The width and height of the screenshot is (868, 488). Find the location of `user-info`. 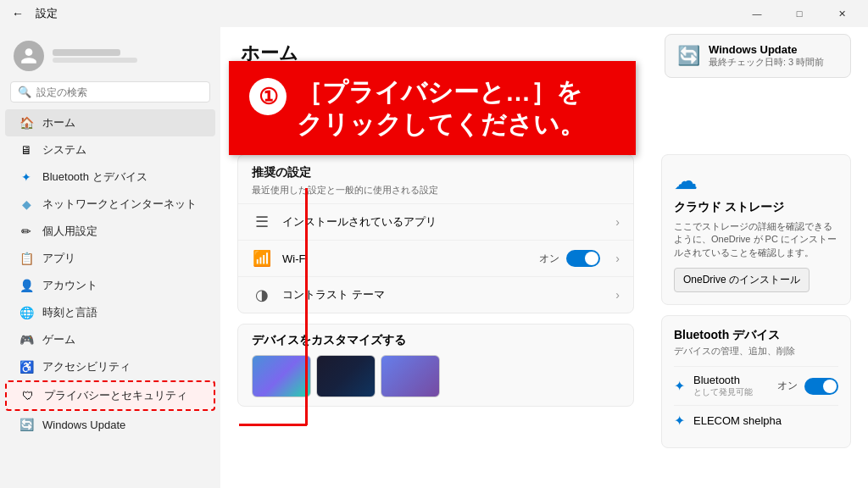

user-info is located at coordinates (95, 56).